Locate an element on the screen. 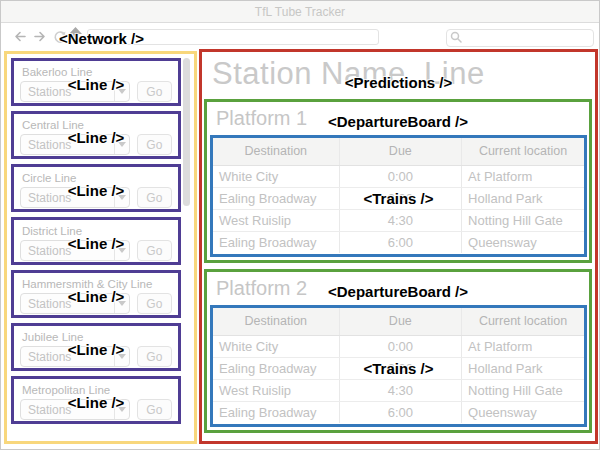 This screenshot has width=600, height=450. back-icon is located at coordinates (20, 38).